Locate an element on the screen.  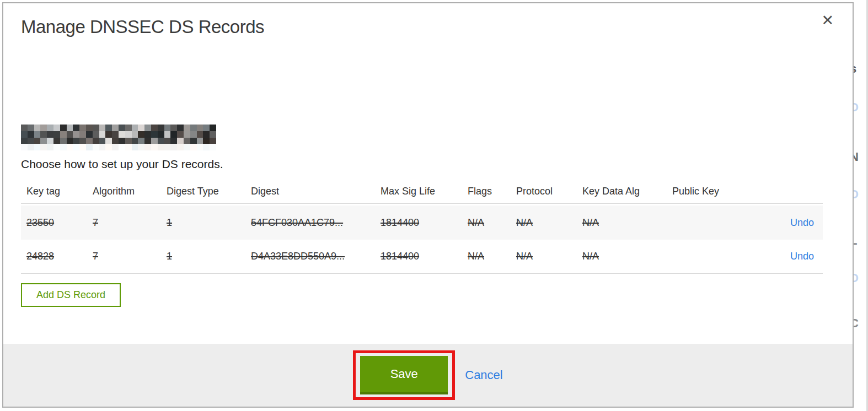
cell-key-tag: 24828 is located at coordinates (54, 257).